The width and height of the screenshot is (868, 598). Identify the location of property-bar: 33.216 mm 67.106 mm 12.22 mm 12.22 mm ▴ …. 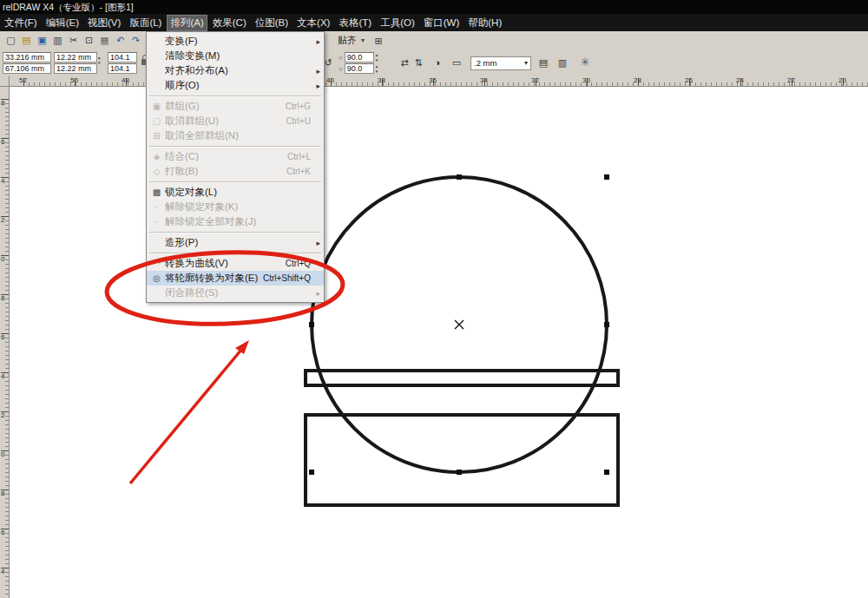
(434, 64).